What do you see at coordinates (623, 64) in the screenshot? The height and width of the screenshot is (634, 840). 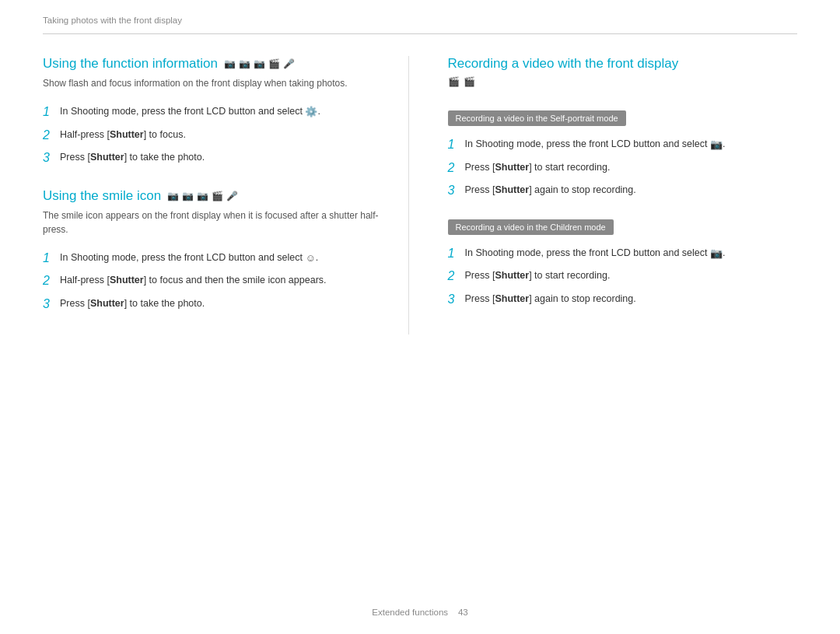 I see `right-main-heading: Recording a video with the front display` at bounding box center [623, 64].